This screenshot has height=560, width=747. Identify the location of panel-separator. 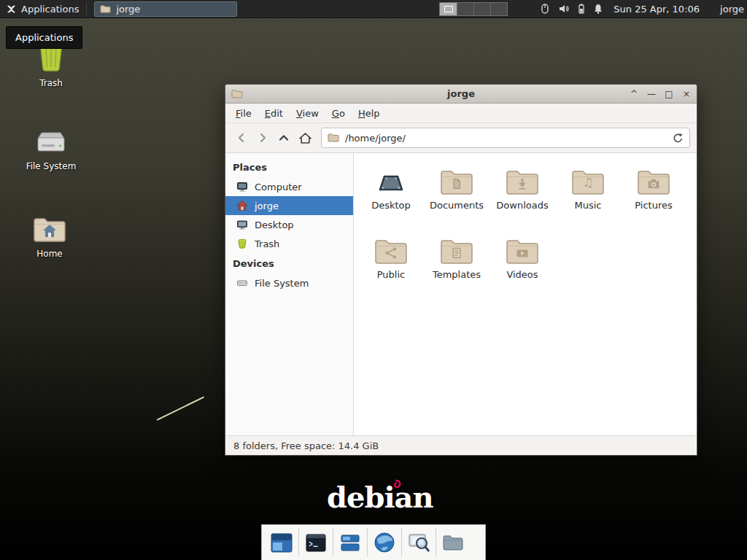
(88, 9).